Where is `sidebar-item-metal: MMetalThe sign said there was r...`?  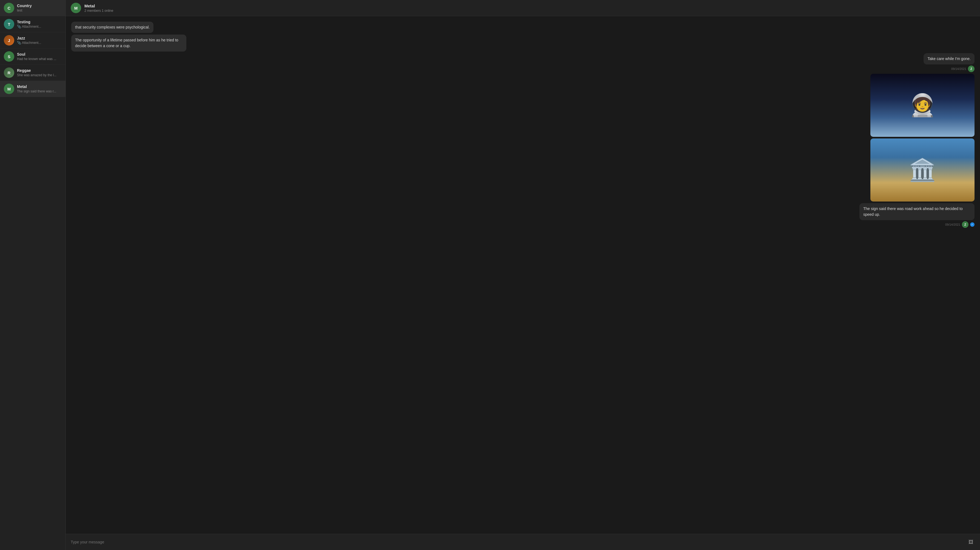
sidebar-item-metal: MMetalThe sign said there was r... is located at coordinates (33, 89).